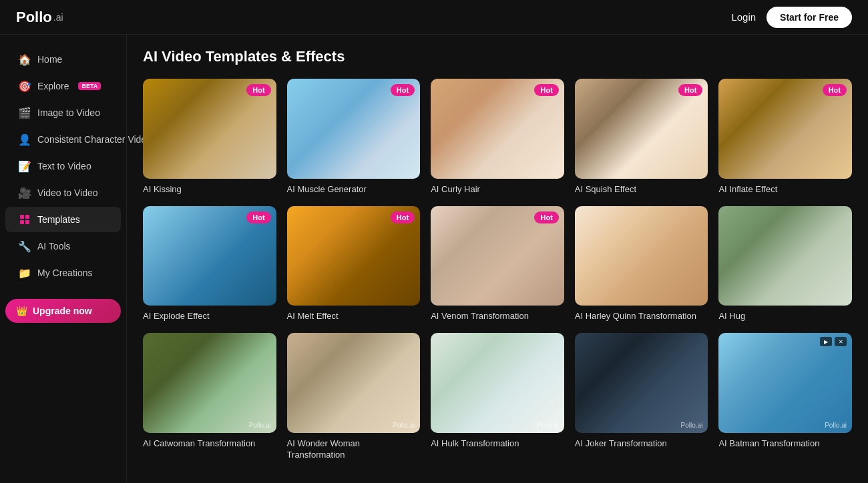 This screenshot has width=868, height=483. What do you see at coordinates (833, 342) in the screenshot?
I see `video-controls: ▶ ✕` at bounding box center [833, 342].